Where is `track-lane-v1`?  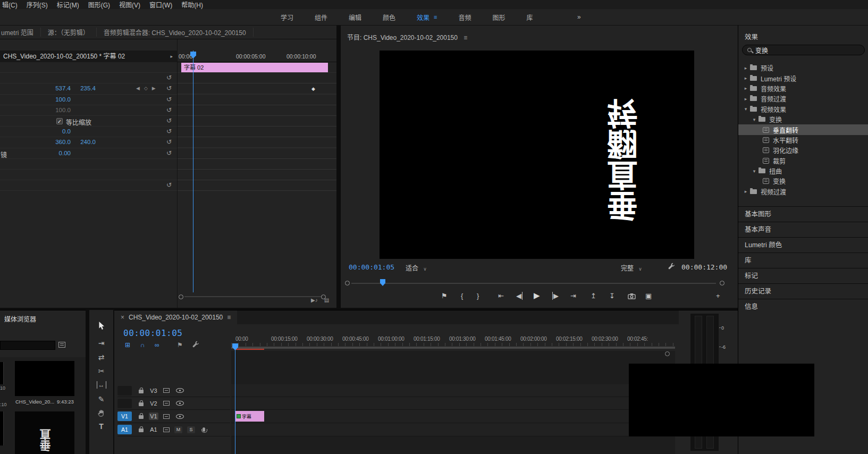 track-lane-v1 is located at coordinates (453, 417).